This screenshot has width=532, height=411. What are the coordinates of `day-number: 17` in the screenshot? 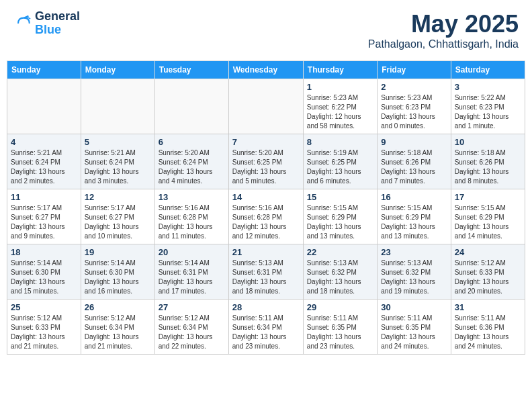 It's located at (488, 197).